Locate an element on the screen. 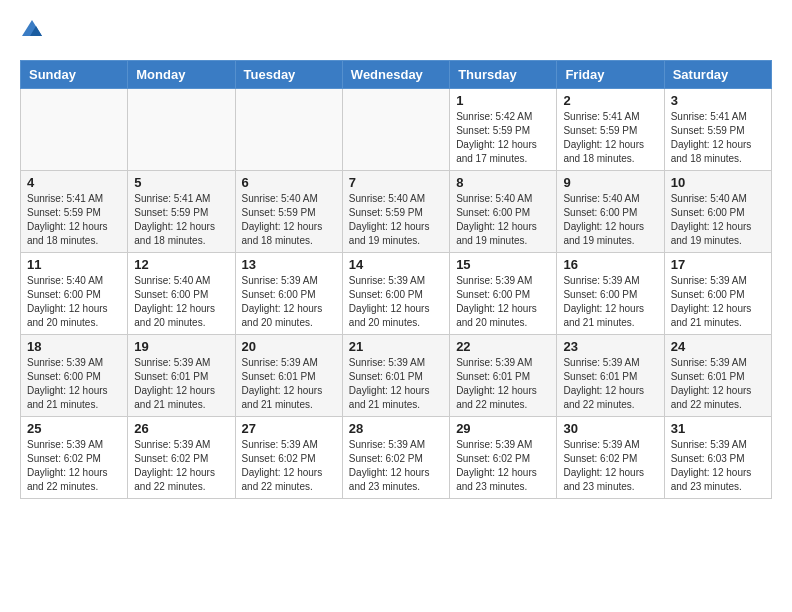 The width and height of the screenshot is (792, 612). day-info: Sunrise: 5:42 AM Sunset: 5:59 PM Dayligh… is located at coordinates (503, 138).